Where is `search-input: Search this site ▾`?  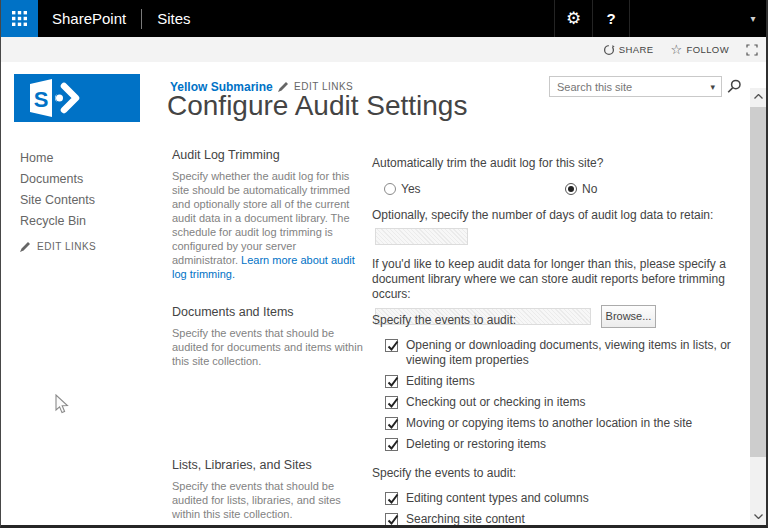
search-input: Search this site ▾ is located at coordinates (636, 86).